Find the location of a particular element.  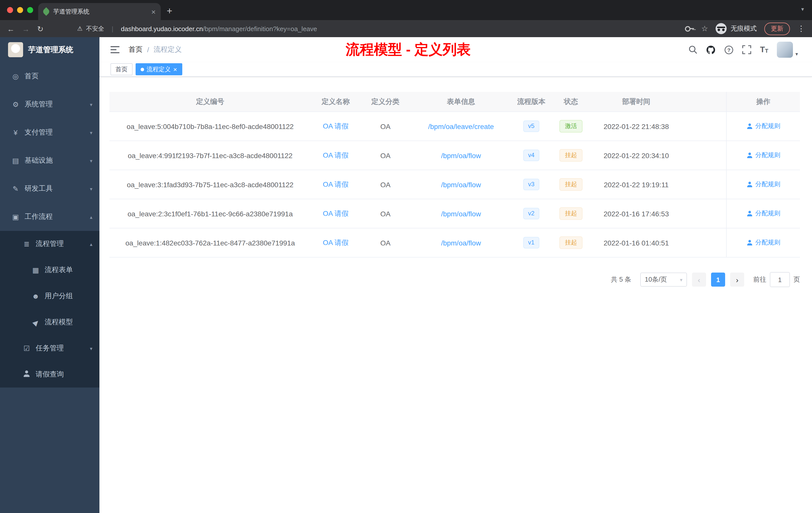

page-button-1: 1 is located at coordinates (718, 280).